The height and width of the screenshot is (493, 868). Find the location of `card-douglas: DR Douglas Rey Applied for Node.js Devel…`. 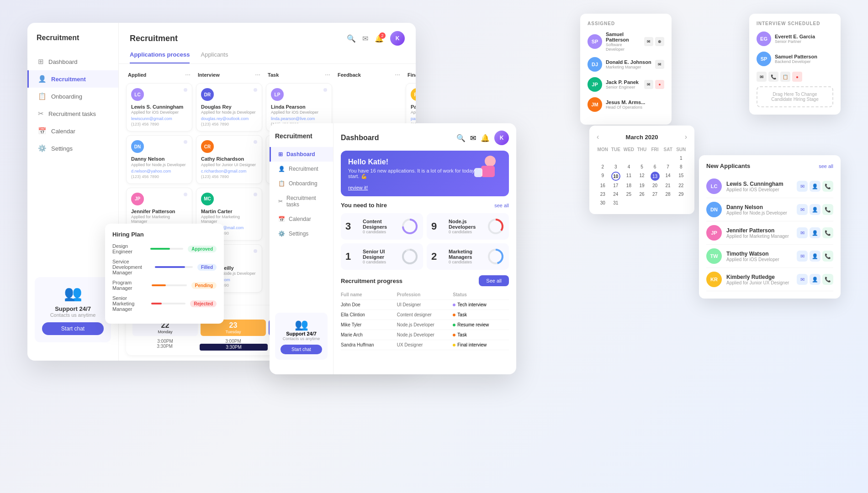

card-douglas: DR Douglas Rey Applied for Node.js Devel… is located at coordinates (229, 107).